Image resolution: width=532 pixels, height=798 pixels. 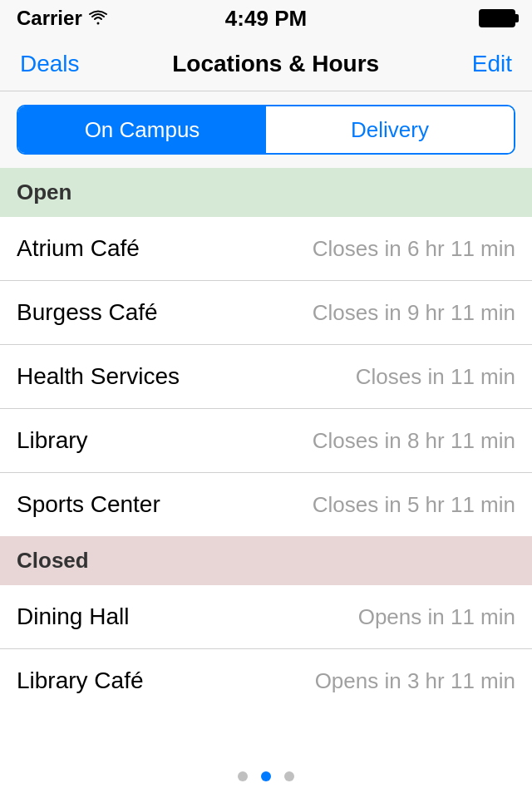 I want to click on page-dots, so click(x=266, y=776).